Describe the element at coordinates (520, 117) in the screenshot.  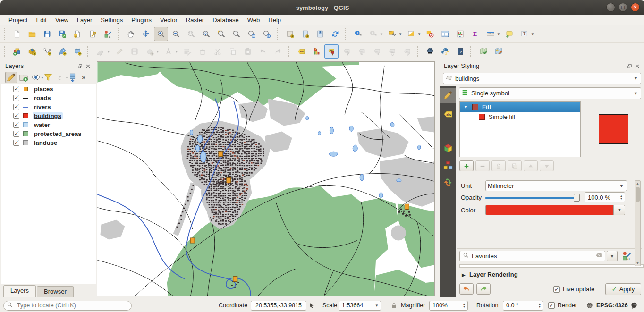
I see `symbol-tree-item-simple-fill: Simple fill` at that location.